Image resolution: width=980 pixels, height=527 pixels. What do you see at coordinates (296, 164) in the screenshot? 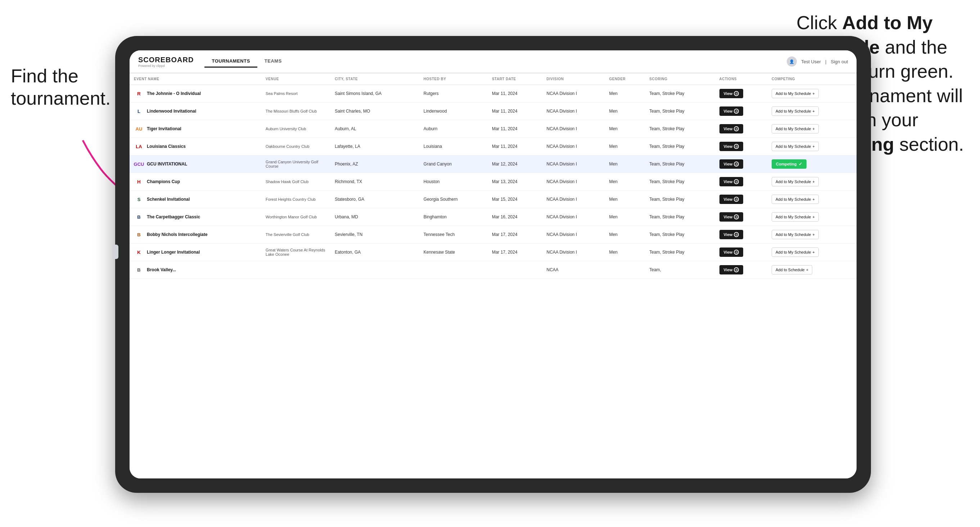
I see `venue-cell: Grand Canyon University Golf Course` at bounding box center [296, 164].